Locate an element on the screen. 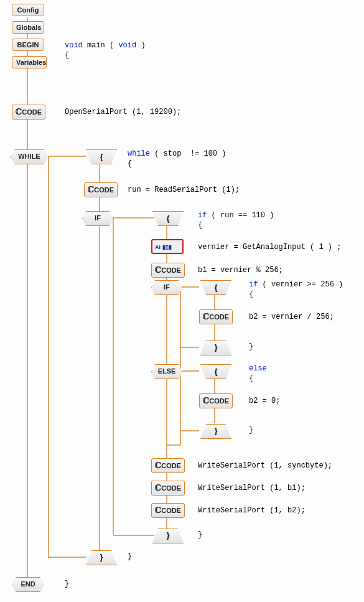  code-while-open: { is located at coordinates (129, 164).